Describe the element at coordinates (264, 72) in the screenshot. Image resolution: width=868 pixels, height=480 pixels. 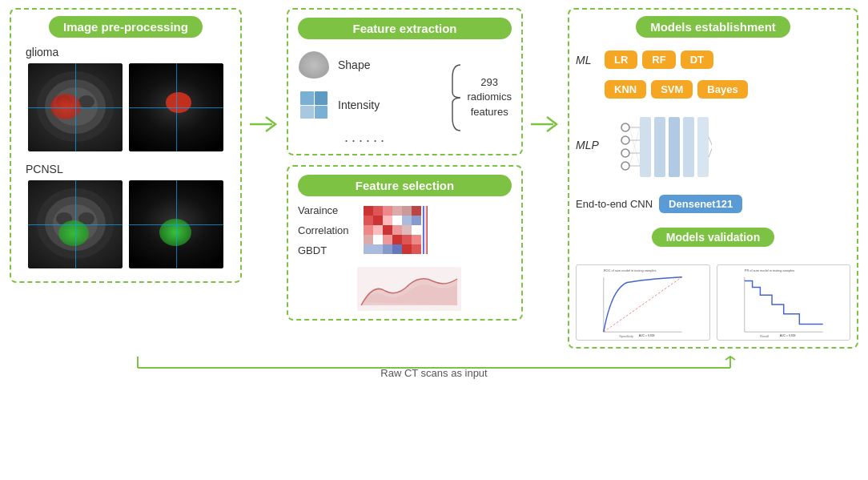
I see `arrow-left-to-middle` at that location.